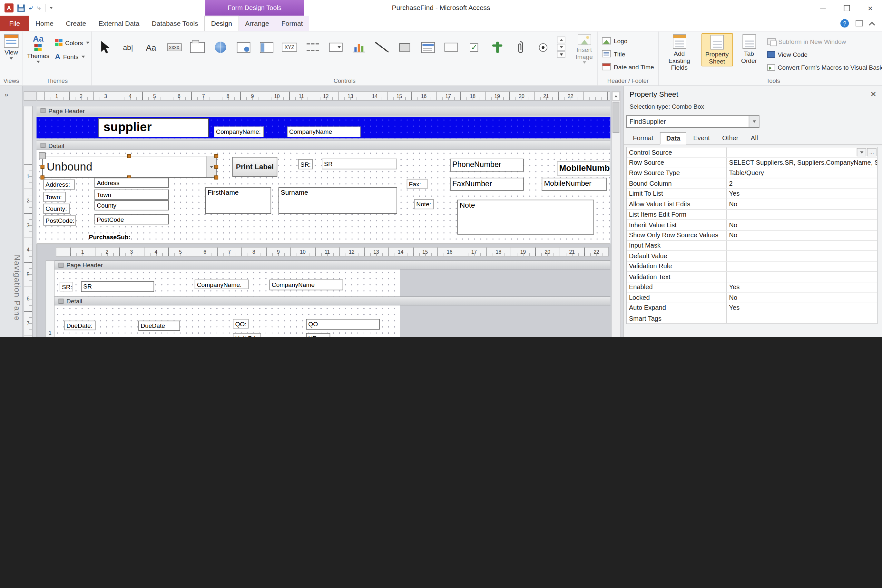 Image resolution: width=882 pixels, height=588 pixels. What do you see at coordinates (197, 47) in the screenshot?
I see `tab-control-icon` at bounding box center [197, 47].